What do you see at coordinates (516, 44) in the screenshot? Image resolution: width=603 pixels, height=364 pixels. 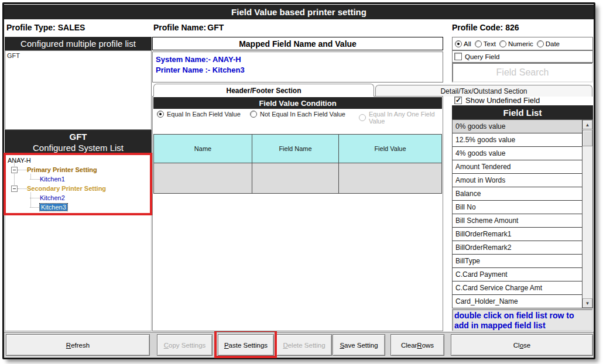 I see `radio-numeric: Numeric` at bounding box center [516, 44].